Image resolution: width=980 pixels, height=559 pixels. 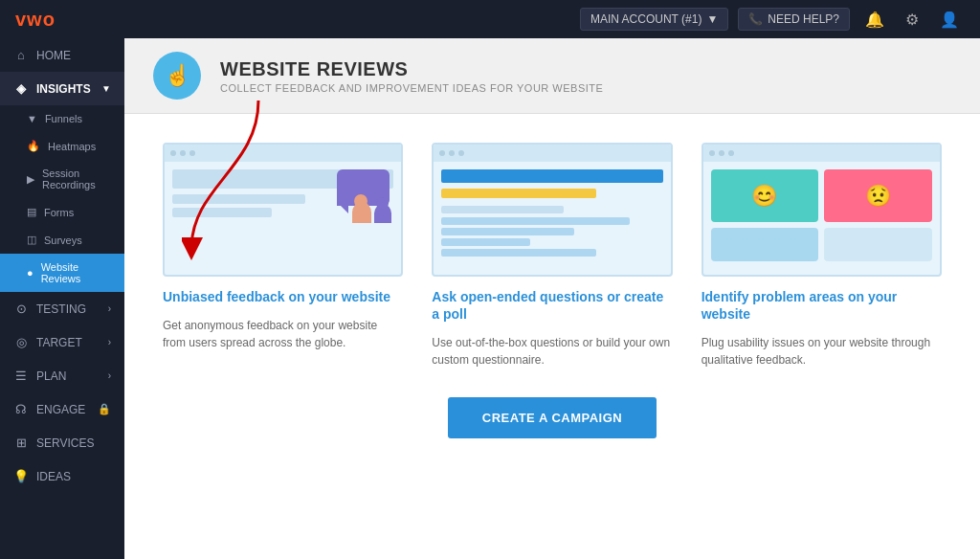 I want to click on sidebar-item-services: ⊞ SERVICES, so click(x=62, y=442).